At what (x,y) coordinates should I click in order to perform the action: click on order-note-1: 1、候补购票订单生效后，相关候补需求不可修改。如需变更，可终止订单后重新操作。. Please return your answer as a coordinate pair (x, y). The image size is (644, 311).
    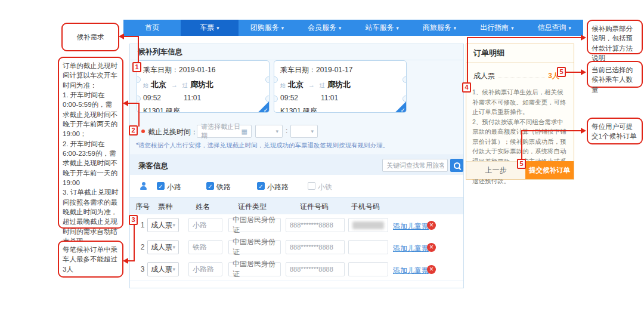
    Looking at the image, I should click on (521, 102).